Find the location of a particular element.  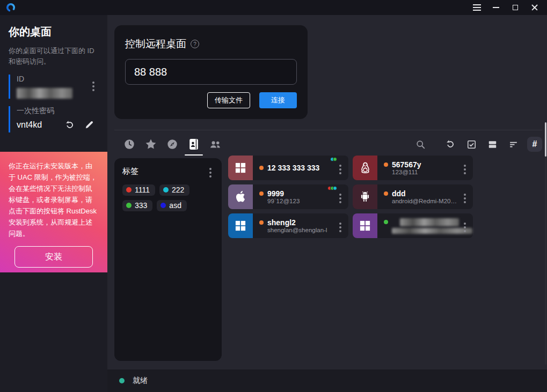

connect-title: 控制远程桌面 is located at coordinates (156, 44).